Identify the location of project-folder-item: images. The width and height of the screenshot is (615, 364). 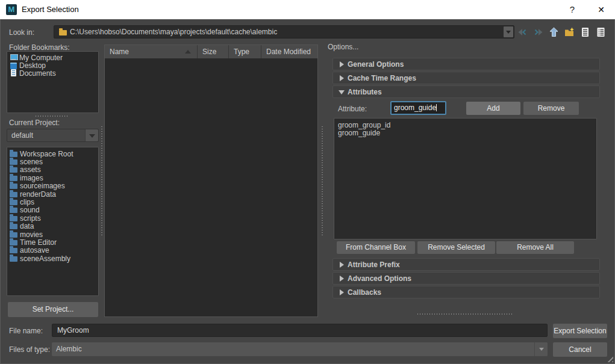
(53, 178).